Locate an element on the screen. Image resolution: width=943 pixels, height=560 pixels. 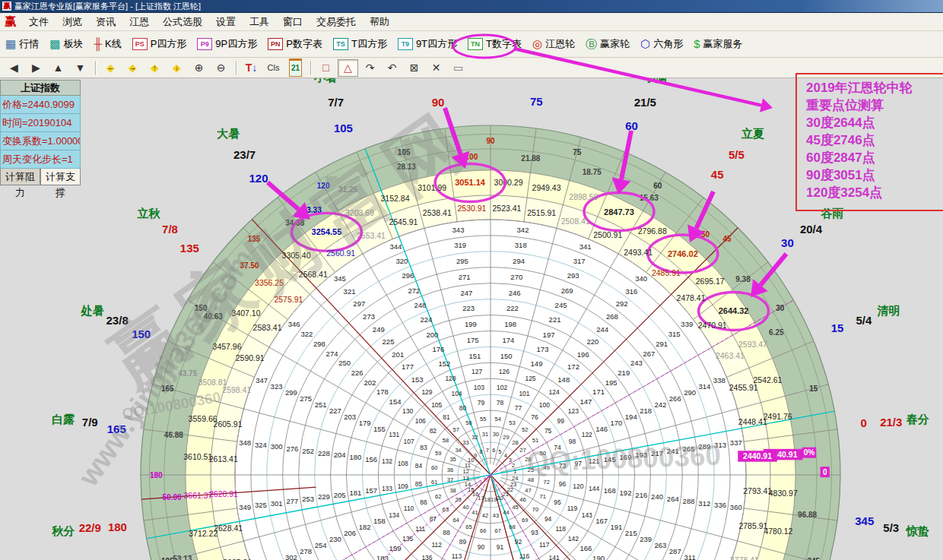
svg-text: 2695.17 is located at coordinates (710, 281).